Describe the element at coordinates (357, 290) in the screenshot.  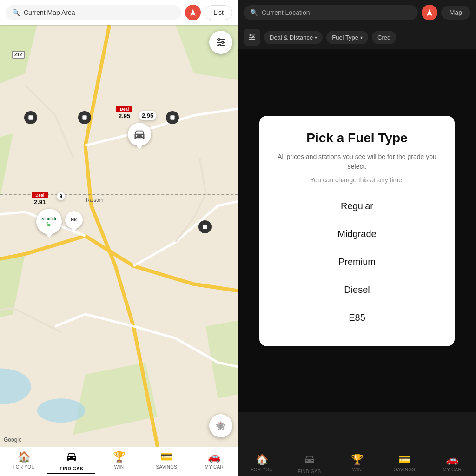
I see `fuel-option-diesel: Diesel` at that location.